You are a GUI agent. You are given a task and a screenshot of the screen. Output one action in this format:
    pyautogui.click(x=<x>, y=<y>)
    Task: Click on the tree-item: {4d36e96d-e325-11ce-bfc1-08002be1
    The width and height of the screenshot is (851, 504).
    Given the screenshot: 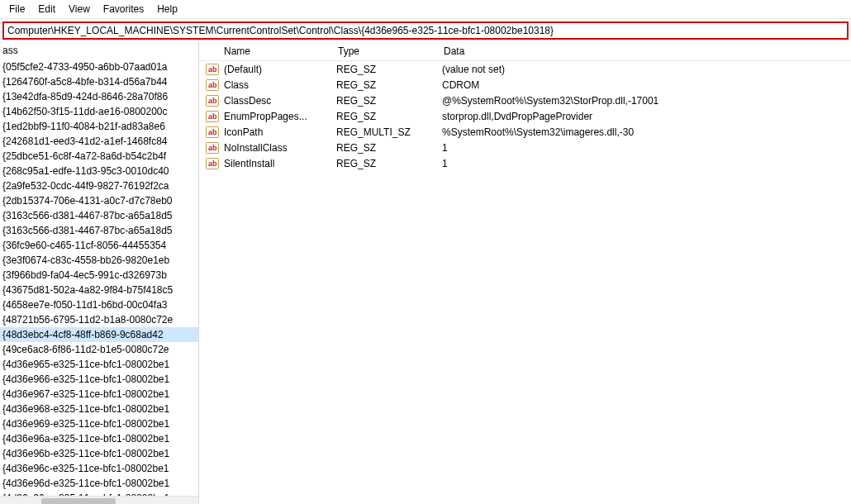 What is the action you would take?
    pyautogui.click(x=99, y=483)
    